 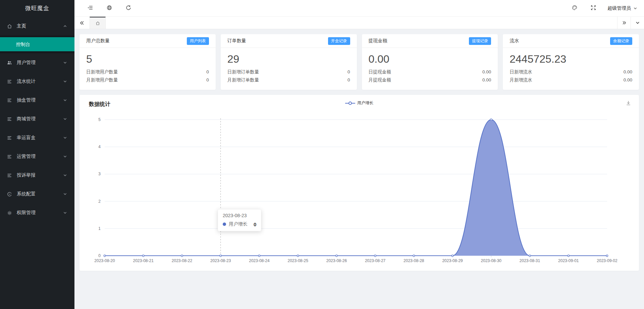 I want to click on tooltip-series-name: 用户增长, so click(x=238, y=224).